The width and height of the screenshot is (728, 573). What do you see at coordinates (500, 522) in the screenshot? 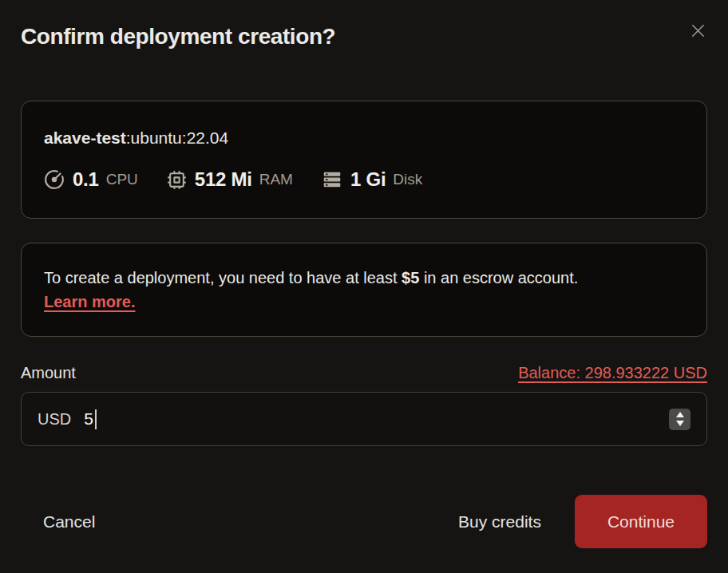
I see `buy-credits-button: Buy credits` at bounding box center [500, 522].